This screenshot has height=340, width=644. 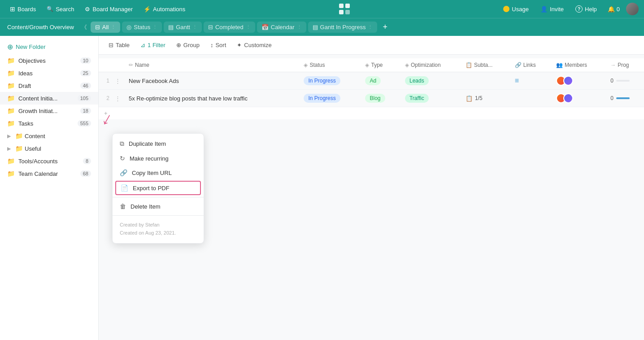 What do you see at coordinates (105, 81) in the screenshot?
I see `row-num: 1` at bounding box center [105, 81].